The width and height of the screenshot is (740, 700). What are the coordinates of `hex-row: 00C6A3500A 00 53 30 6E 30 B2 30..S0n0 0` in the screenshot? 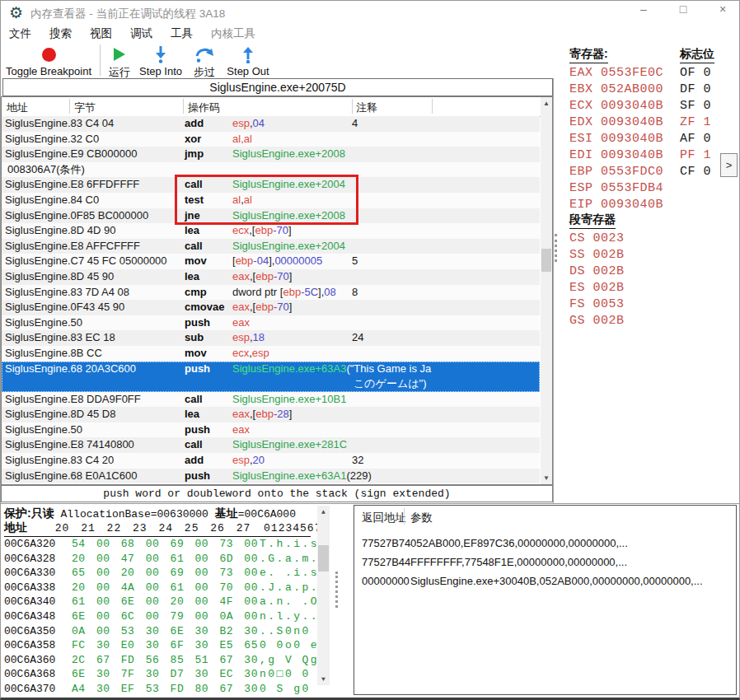 It's located at (166, 632).